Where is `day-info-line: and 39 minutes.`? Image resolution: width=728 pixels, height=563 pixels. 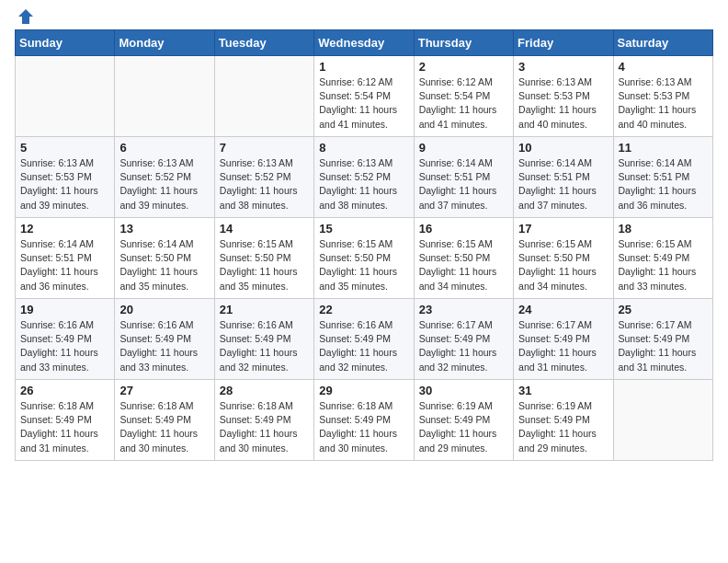
day-info-line: and 39 minutes. is located at coordinates (164, 206).